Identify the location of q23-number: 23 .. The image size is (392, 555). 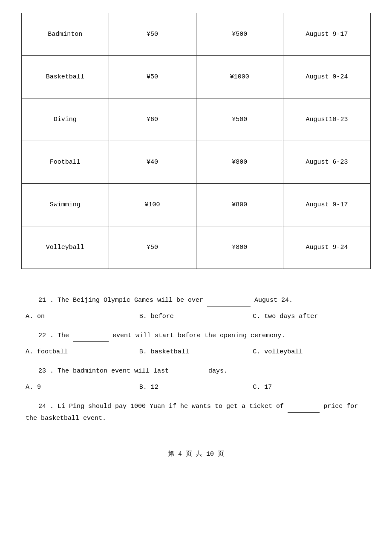
(48, 371).